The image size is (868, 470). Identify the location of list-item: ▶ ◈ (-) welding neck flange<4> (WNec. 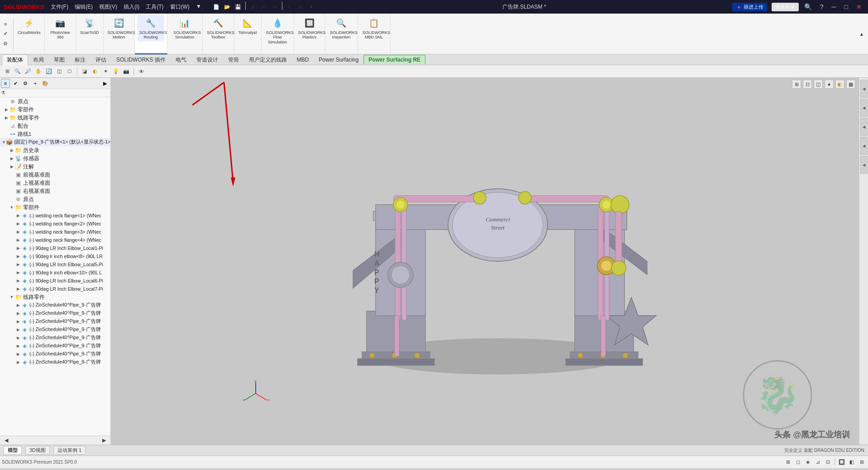
(55, 240).